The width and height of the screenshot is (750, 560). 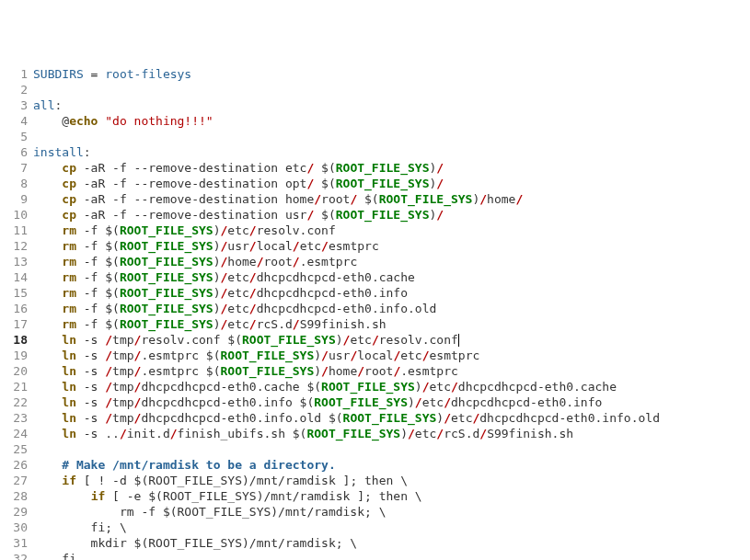 I want to click on line-number: 27, so click(x=17, y=480).